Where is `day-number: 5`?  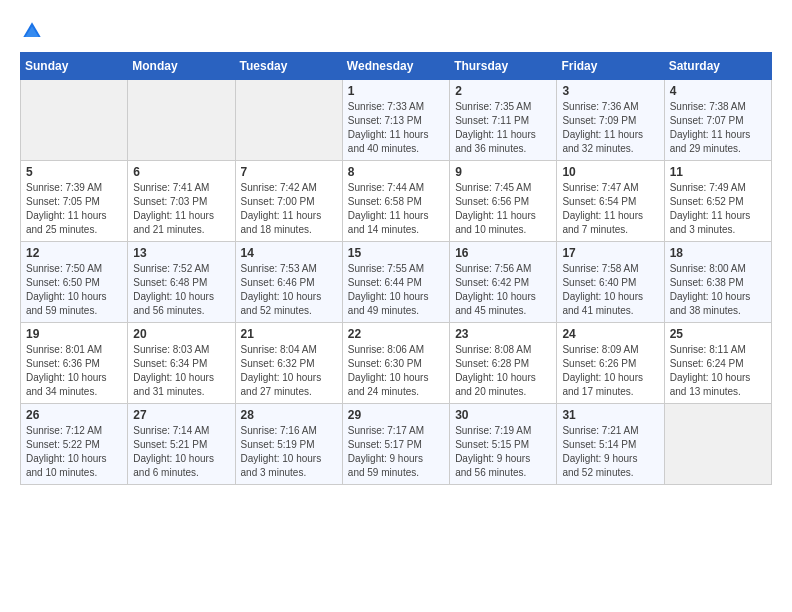
day-number: 5 is located at coordinates (74, 172).